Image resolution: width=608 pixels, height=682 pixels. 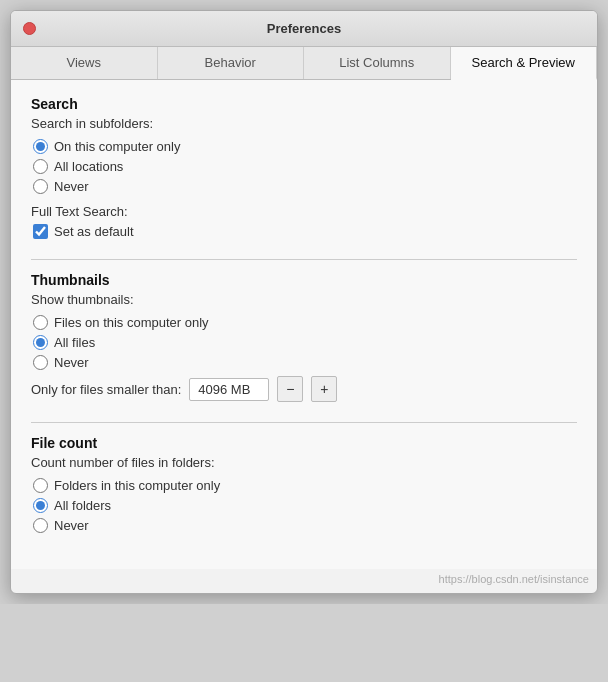 What do you see at coordinates (524, 64) in the screenshot?
I see `tab-search-preview: Search & Preview` at bounding box center [524, 64].